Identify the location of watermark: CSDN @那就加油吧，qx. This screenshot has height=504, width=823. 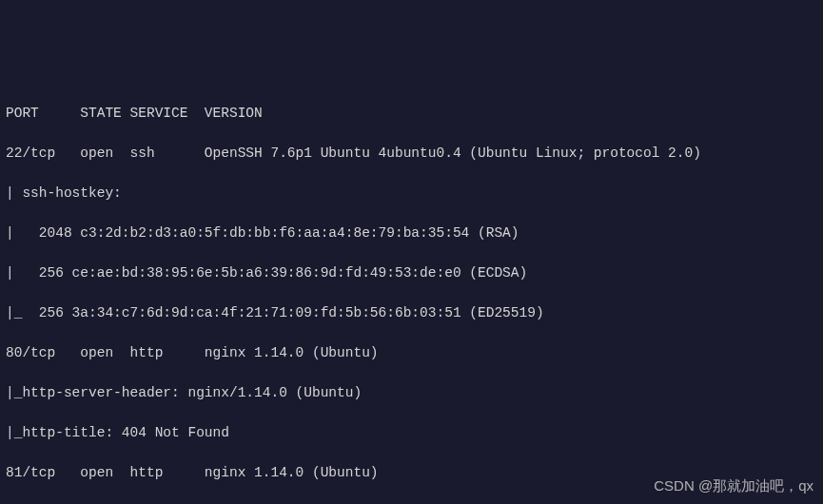
(734, 486).